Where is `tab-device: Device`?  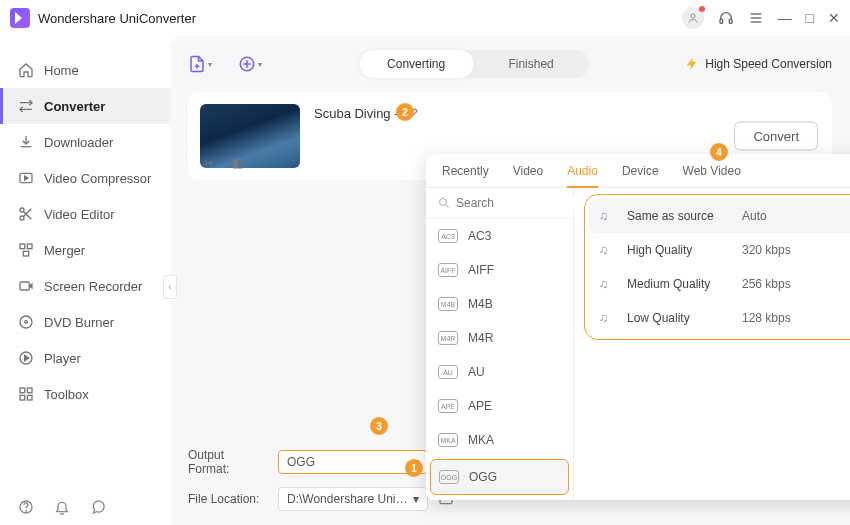
tab-device: Device is located at coordinates (640, 176).